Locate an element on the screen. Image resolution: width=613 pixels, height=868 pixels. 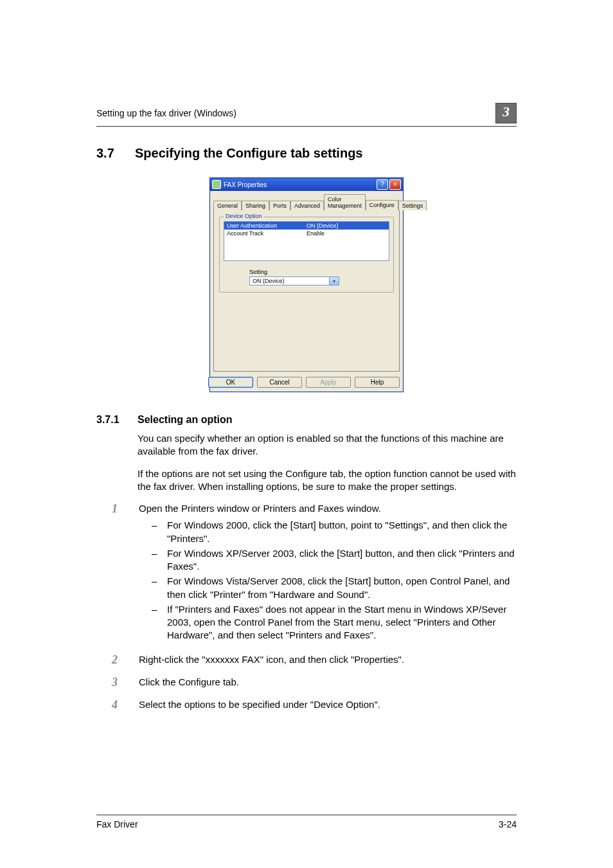
list-item: Account Track Enable is located at coordinates (306, 233).